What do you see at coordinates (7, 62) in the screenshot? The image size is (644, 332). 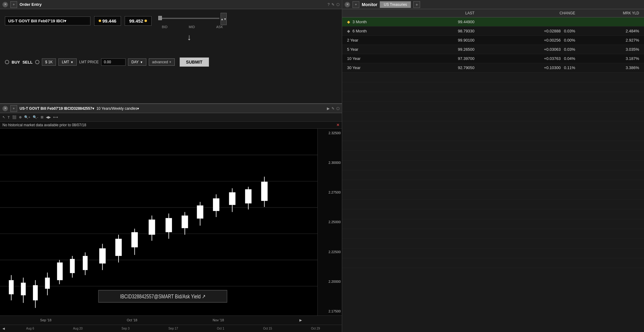 I see `buy-radio` at bounding box center [7, 62].